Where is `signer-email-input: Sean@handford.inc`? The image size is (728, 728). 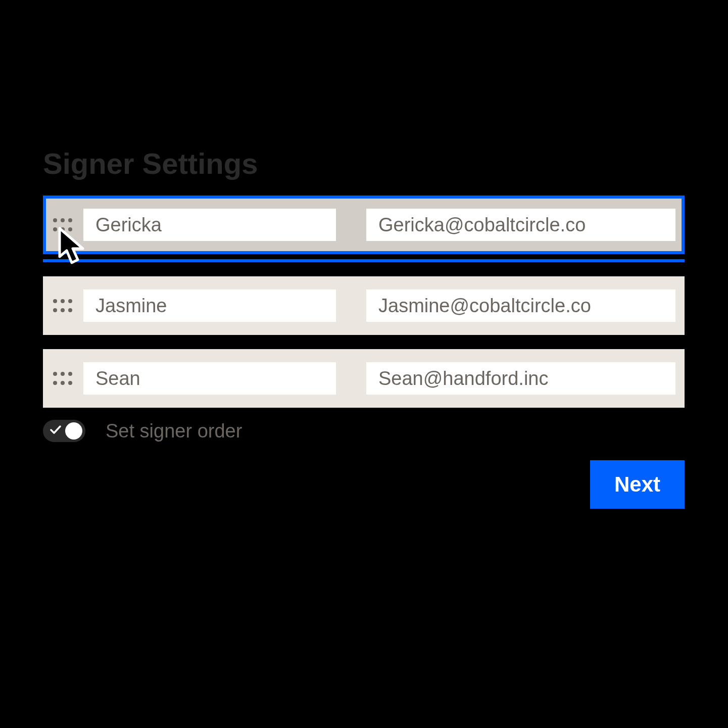
signer-email-input: Sean@handford.inc is located at coordinates (521, 378).